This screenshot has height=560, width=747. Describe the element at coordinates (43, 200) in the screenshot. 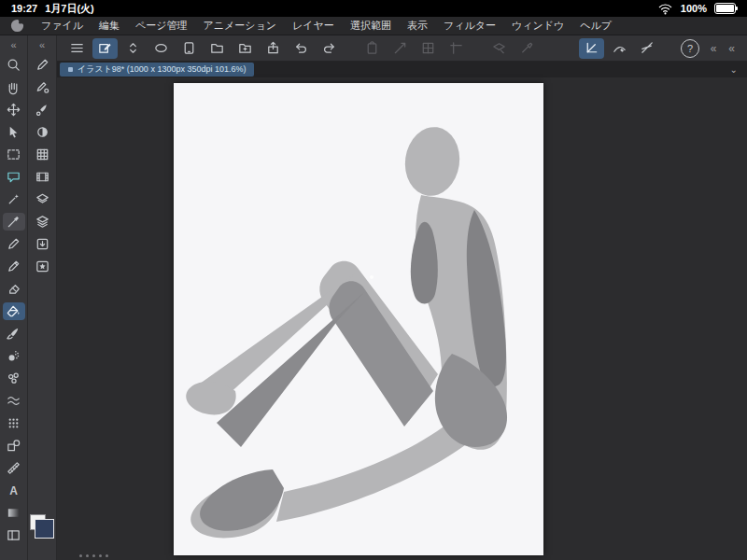

I see `layer-property-icon` at that location.